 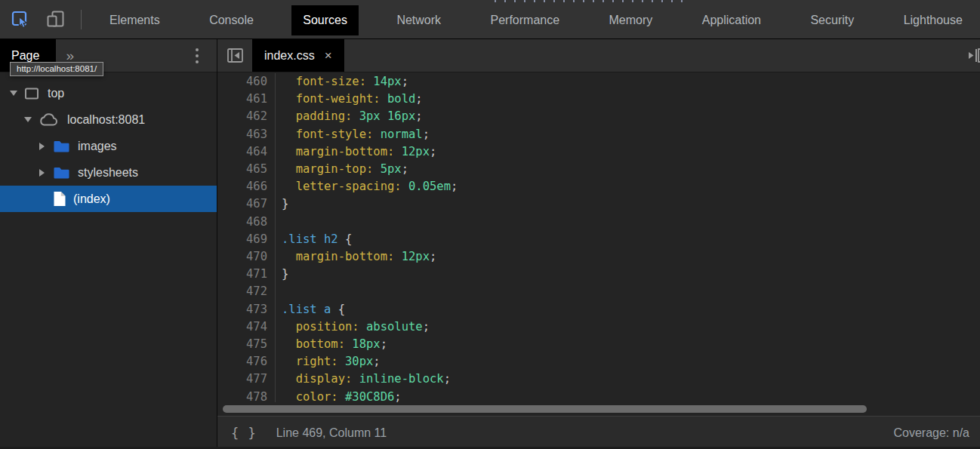 I want to click on line-number: 468, so click(x=246, y=222).